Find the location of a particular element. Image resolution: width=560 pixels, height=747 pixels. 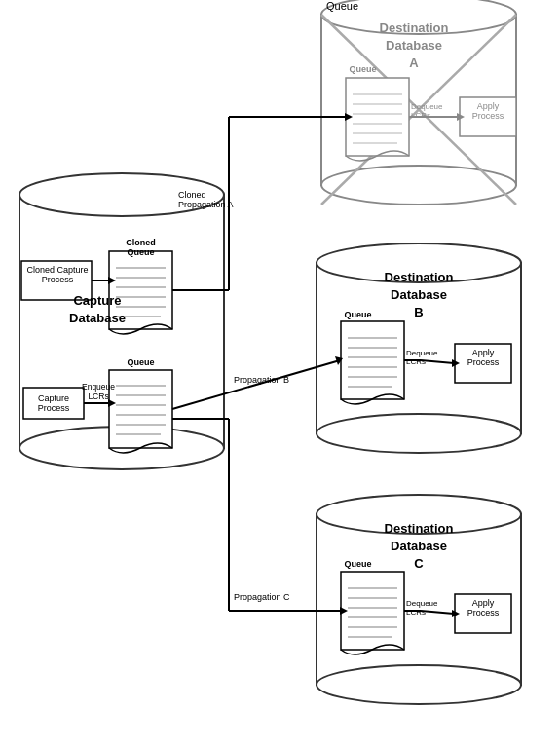

propagation-c-label: Propagation C is located at coordinates (262, 597).